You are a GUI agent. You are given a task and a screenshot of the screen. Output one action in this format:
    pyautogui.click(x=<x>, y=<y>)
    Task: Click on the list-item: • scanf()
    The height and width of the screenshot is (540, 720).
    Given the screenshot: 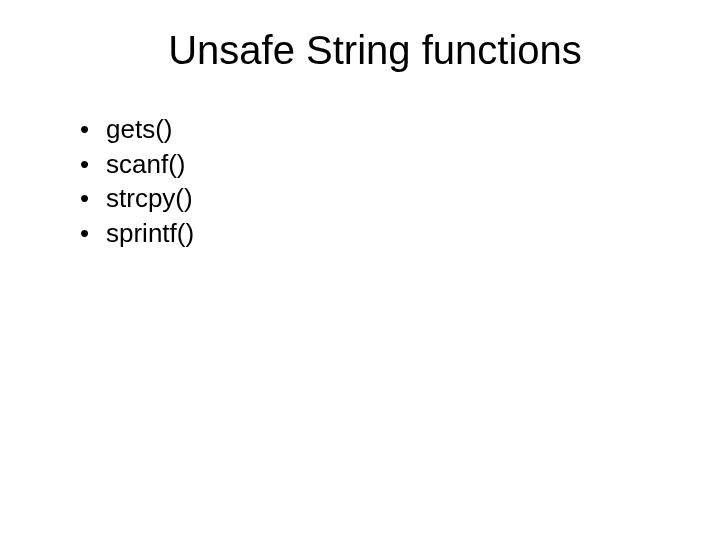 What is the action you would take?
    pyautogui.click(x=375, y=164)
    